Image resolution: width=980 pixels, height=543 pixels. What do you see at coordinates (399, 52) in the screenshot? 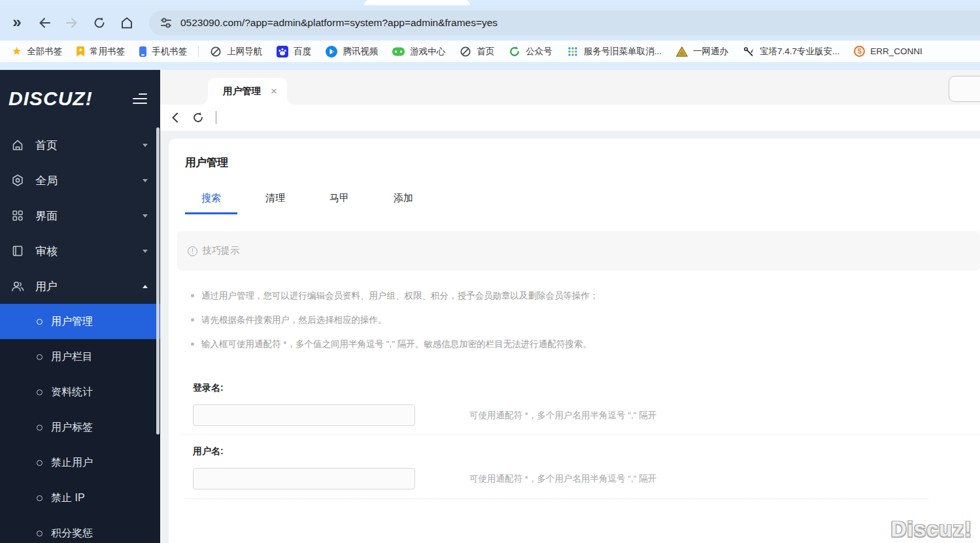
I see `gamepad-icon` at bounding box center [399, 52].